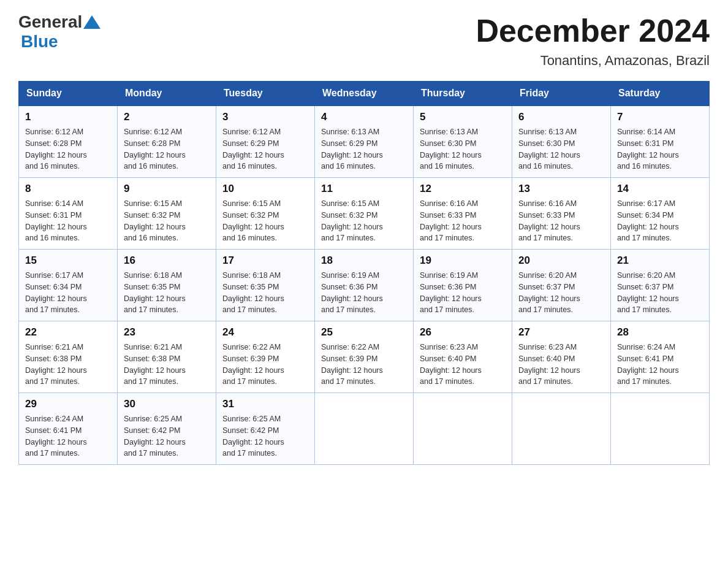  I want to click on header-friday: Friday, so click(561, 94).